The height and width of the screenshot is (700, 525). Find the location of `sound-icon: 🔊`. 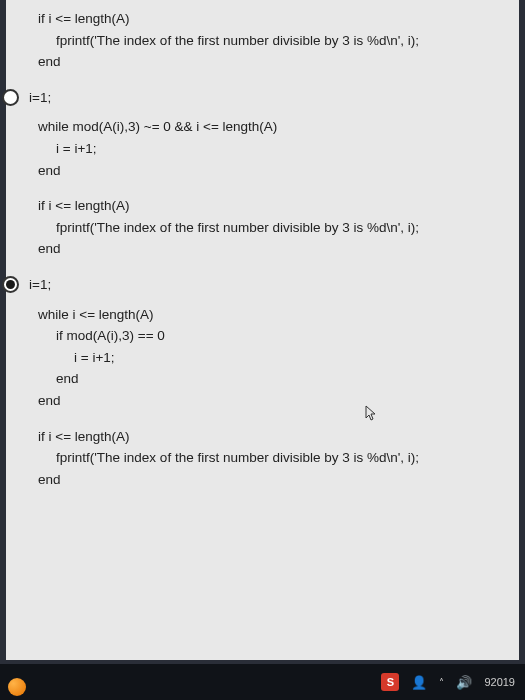

sound-icon: 🔊 is located at coordinates (464, 682).